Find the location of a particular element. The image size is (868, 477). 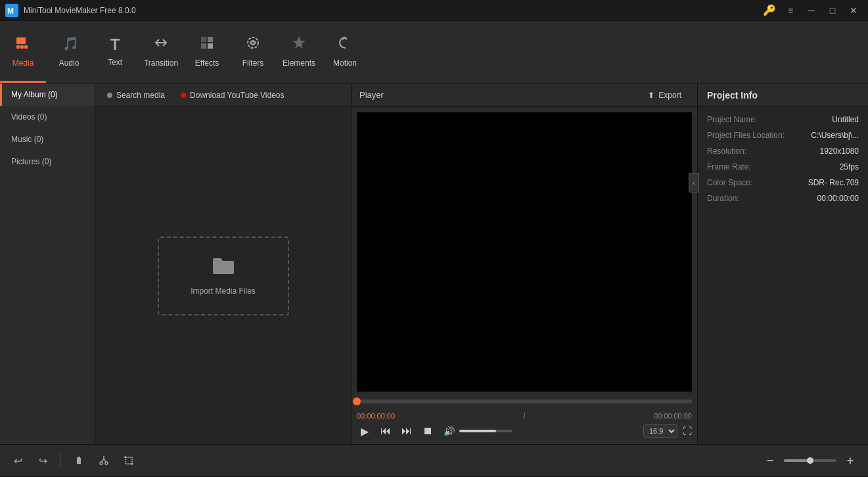

audio-icon: 🎵 is located at coordinates (69, 45).